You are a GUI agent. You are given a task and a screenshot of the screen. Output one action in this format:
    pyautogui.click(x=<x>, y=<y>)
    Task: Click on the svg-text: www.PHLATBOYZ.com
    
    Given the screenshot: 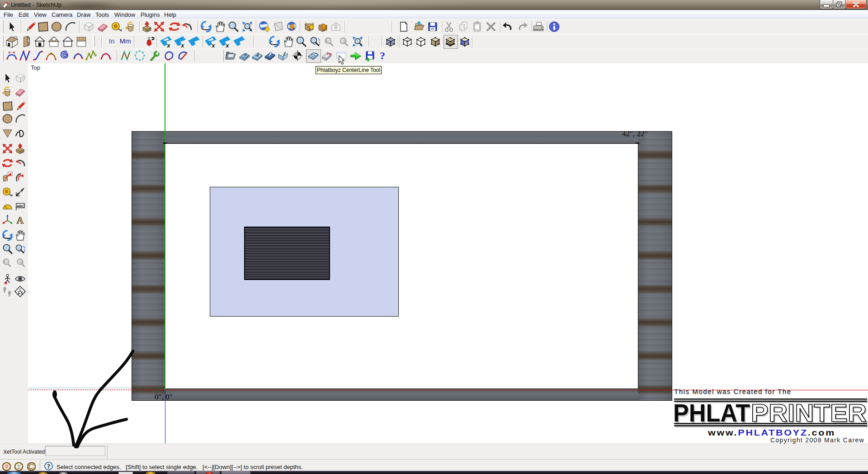 What is the action you would take?
    pyautogui.click(x=771, y=432)
    